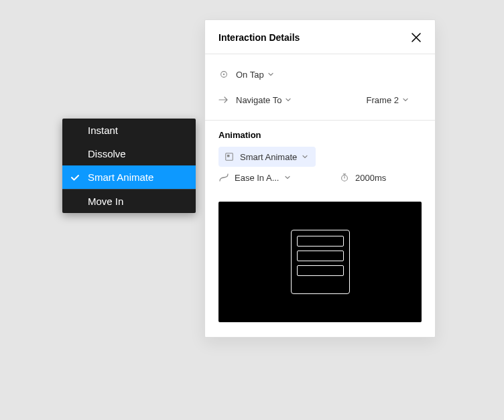  What do you see at coordinates (320, 87) in the screenshot?
I see `trigger-action-section: On Tap Navigate To Frame 2` at bounding box center [320, 87].